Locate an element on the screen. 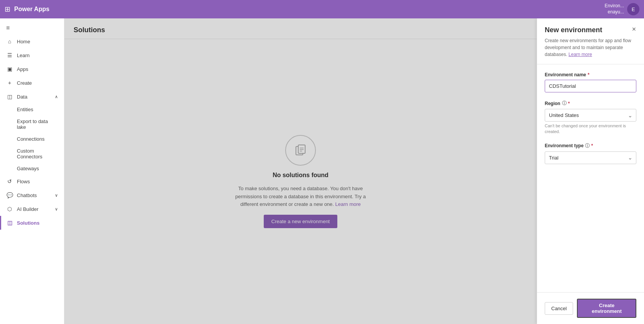 The image size is (644, 324). region-info-icon: ⓘ is located at coordinates (564, 104).